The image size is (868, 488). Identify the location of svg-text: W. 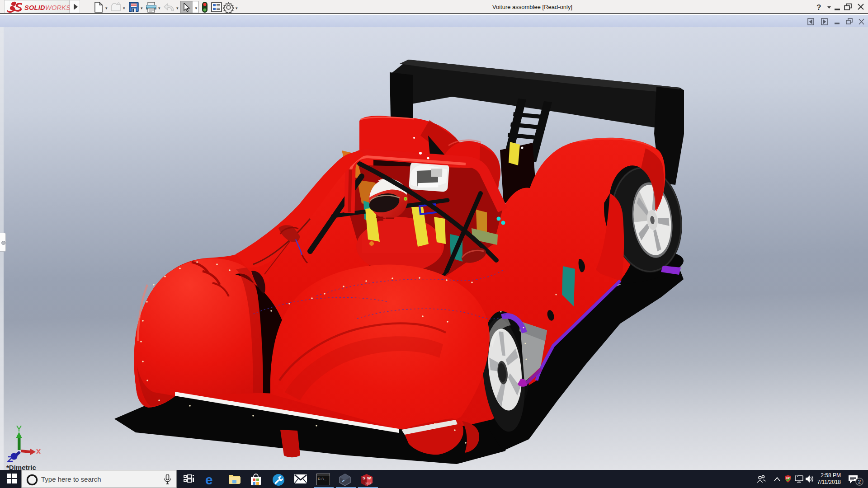
(369, 478).